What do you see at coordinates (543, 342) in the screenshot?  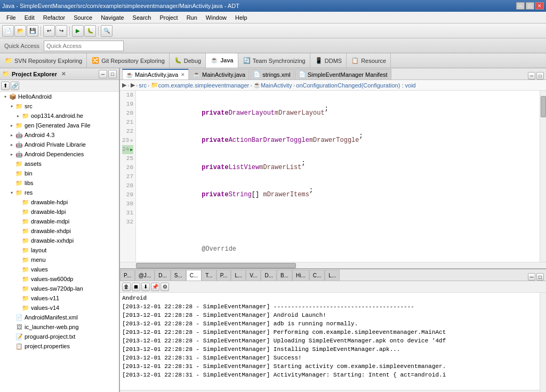 I see `console-scrollbar-v` at bounding box center [543, 342].